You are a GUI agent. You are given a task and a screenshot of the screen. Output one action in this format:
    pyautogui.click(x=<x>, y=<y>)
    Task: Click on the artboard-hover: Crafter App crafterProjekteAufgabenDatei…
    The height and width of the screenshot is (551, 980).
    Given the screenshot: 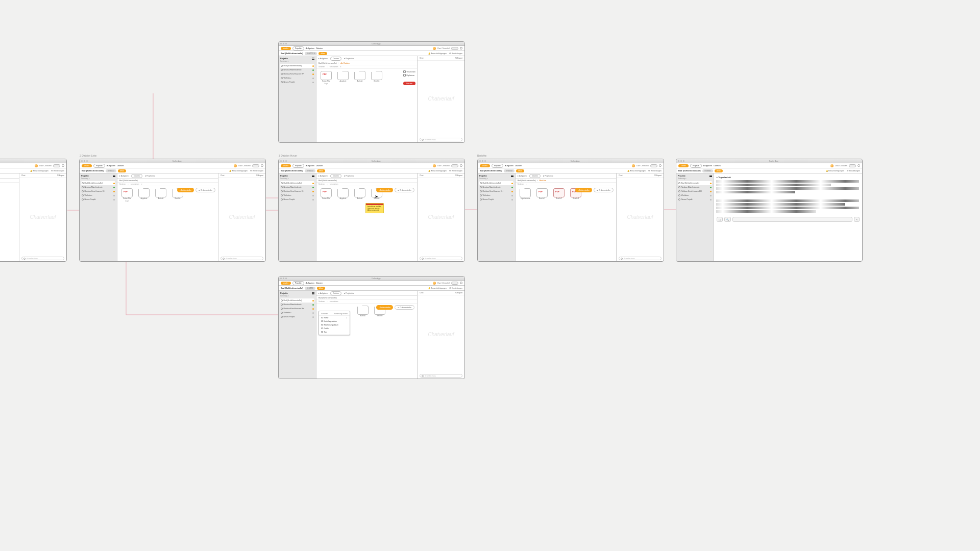 What is the action you would take?
    pyautogui.click(x=372, y=210)
    